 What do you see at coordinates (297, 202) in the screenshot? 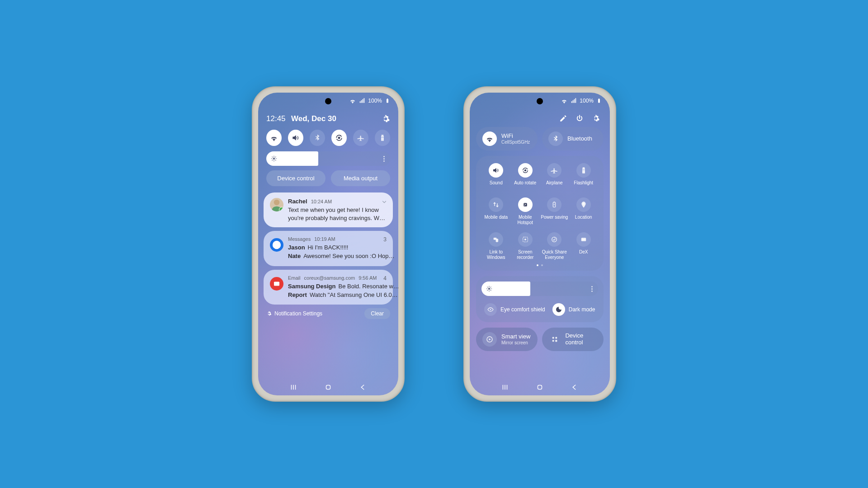
I see `notif-sender: Rachel` at bounding box center [297, 202].